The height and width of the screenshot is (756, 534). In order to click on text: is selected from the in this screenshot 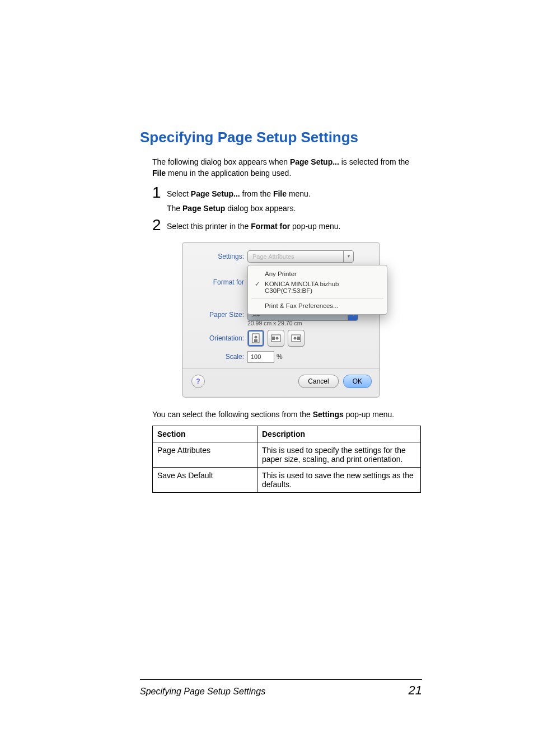, I will do `click(374, 162)`.